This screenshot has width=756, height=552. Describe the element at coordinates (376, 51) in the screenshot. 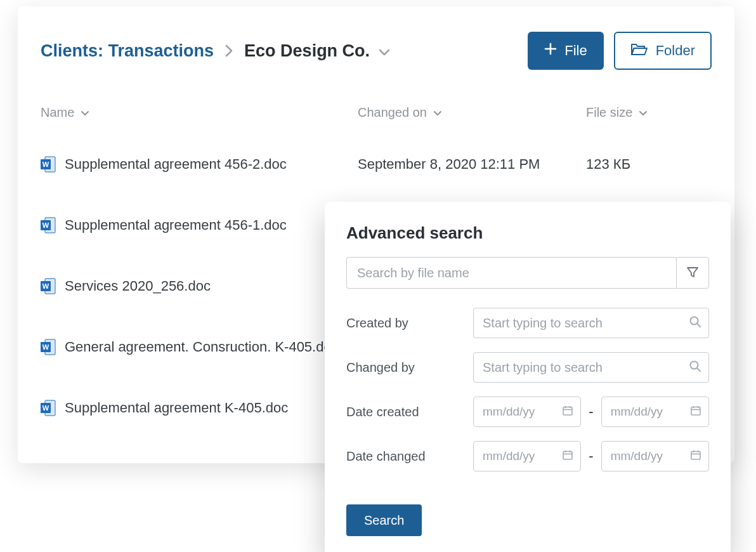

I see `header-row: Clients: Transactions Eco Design Co. Fil…` at that location.